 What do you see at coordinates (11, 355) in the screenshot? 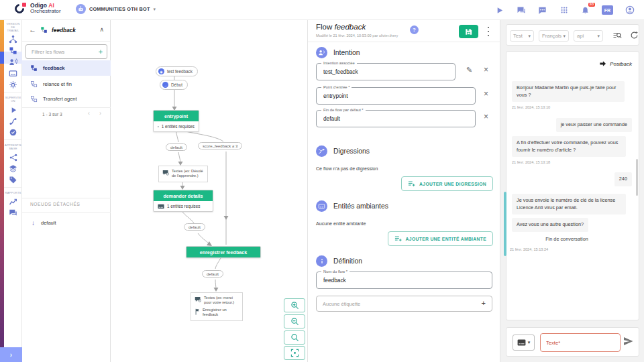
I see `rail-expand-button: ›` at bounding box center [11, 355].